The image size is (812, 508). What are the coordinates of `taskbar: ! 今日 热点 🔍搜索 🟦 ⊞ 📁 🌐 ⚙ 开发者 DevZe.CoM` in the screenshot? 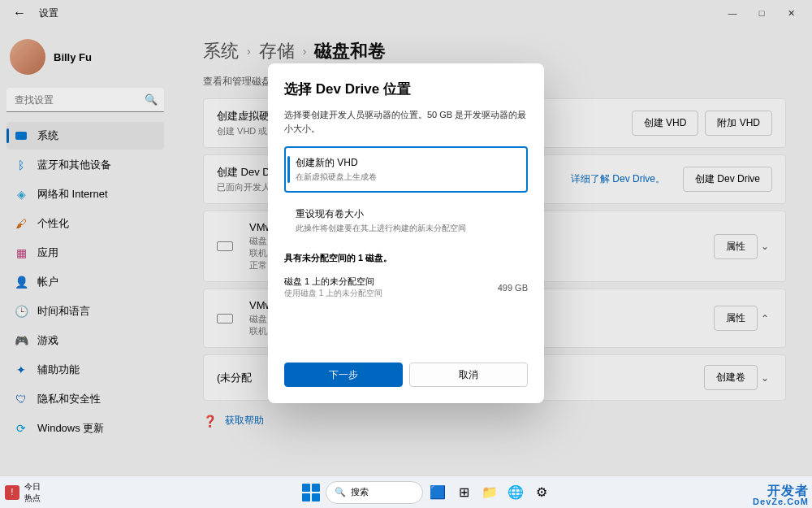 It's located at (406, 492).